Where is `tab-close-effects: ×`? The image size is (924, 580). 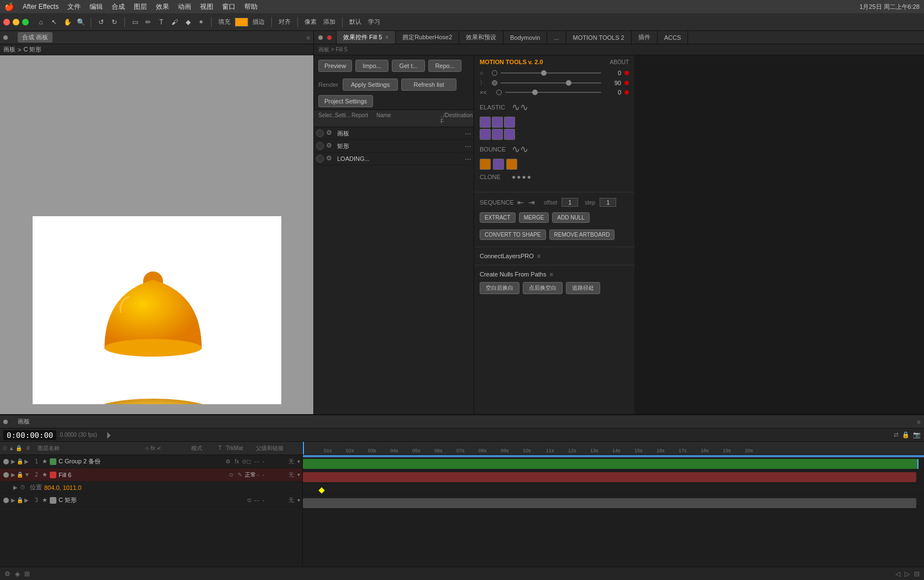
tab-close-effects: × is located at coordinates (387, 38).